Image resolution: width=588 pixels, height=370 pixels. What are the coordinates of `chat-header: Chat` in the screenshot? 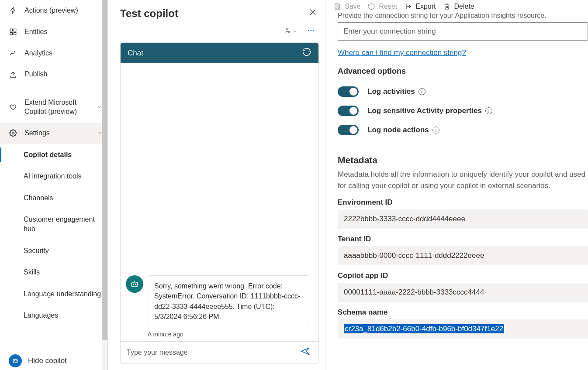 It's located at (219, 53).